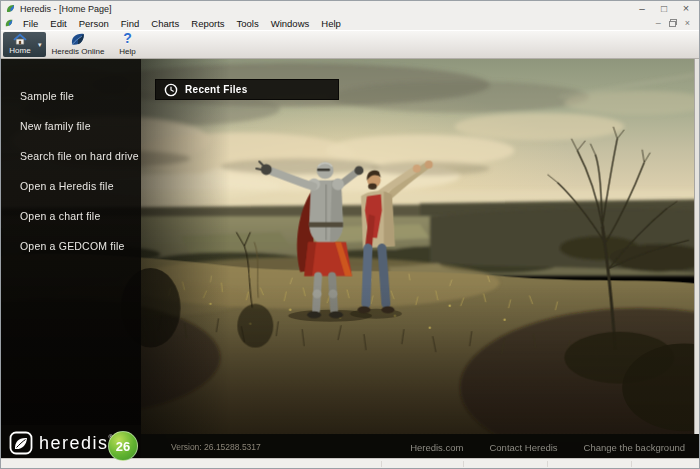 The image size is (700, 469). Describe the element at coordinates (78, 44) in the screenshot. I see `heredis-online-button: Heredis Online` at that location.